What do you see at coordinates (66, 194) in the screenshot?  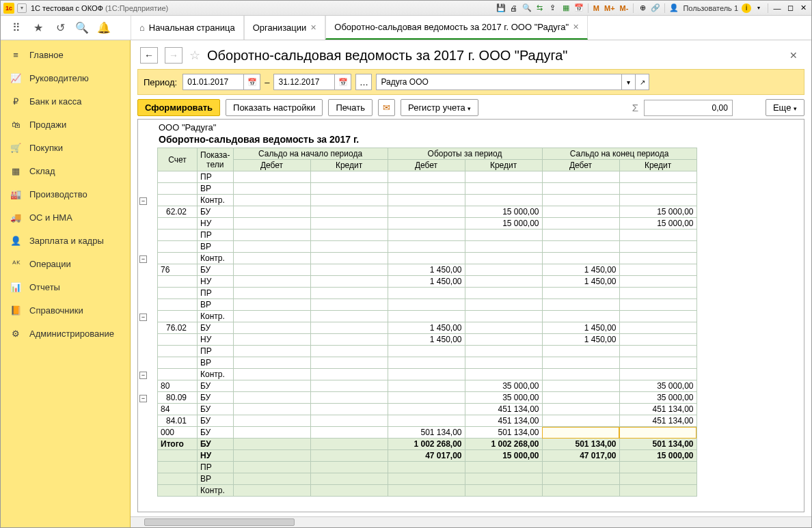 I see `sidebar-item: 🏭Производство` at bounding box center [66, 194].